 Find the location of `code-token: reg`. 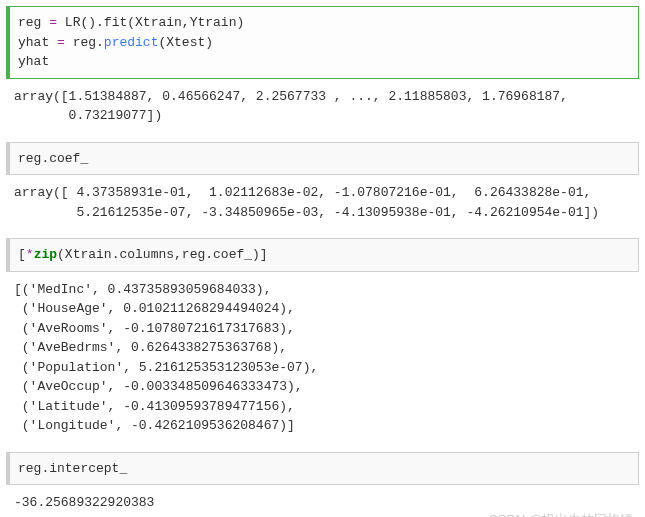

code-token: reg is located at coordinates (34, 22).